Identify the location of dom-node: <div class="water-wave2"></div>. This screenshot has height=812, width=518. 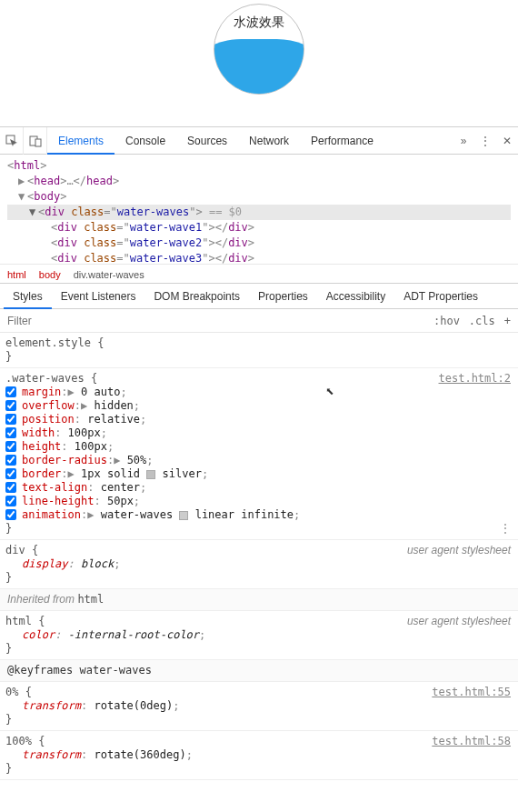
(259, 244).